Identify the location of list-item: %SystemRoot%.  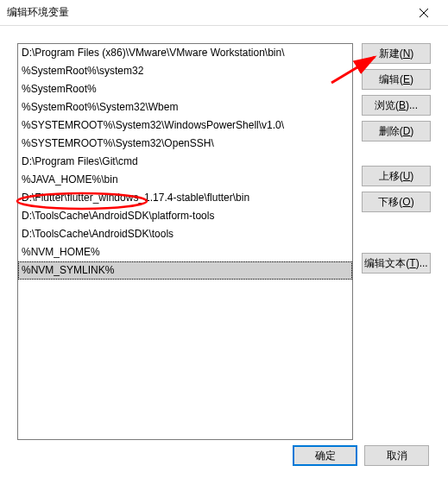
(185, 90).